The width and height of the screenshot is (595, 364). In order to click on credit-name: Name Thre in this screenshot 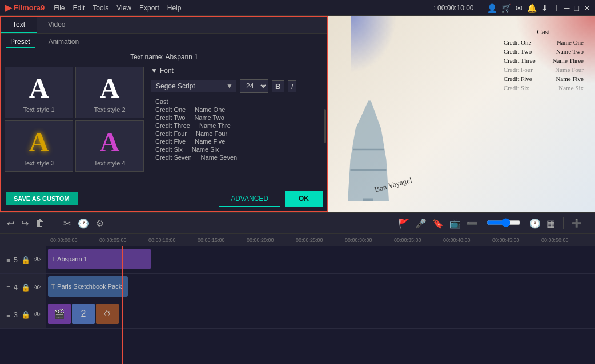, I will do `click(215, 126)`.